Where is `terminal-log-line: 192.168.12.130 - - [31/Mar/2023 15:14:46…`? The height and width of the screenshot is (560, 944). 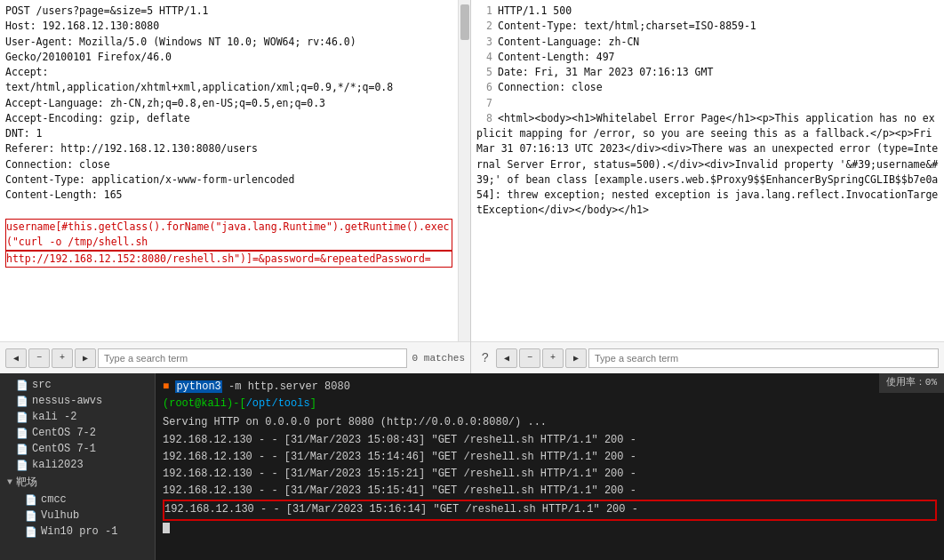 terminal-log-line: 192.168.12.130 - - [31/Mar/2023 15:14:46… is located at coordinates (549, 457).